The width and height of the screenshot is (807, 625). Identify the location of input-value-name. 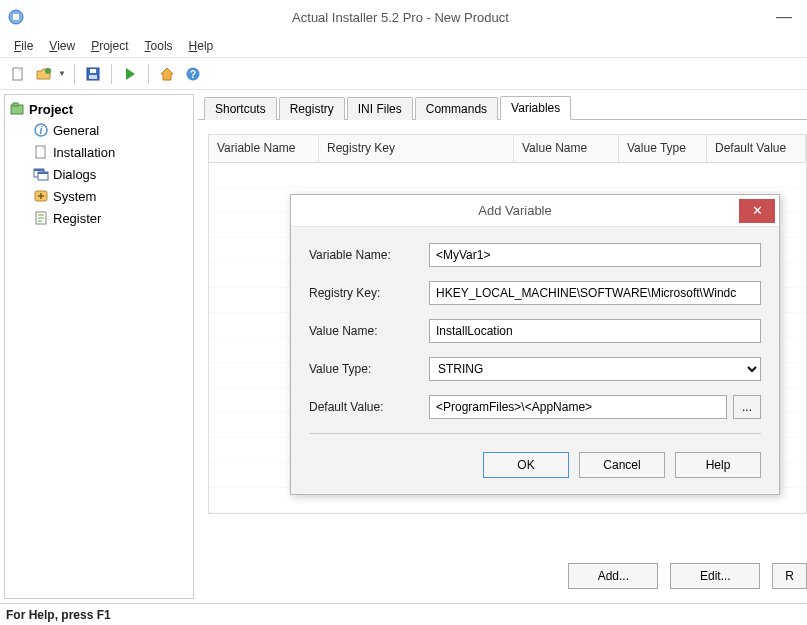
(595, 331).